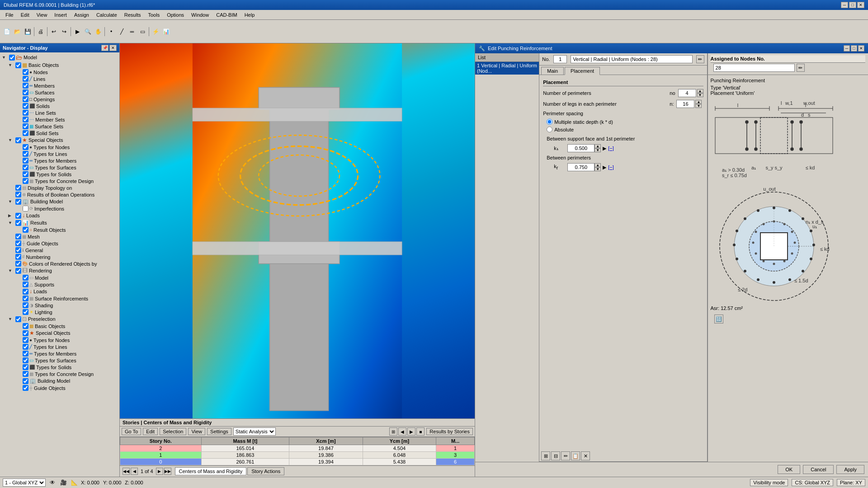 The image size is (868, 488). Describe the element at coordinates (25, 15) in the screenshot. I see `menu-edit: Edit` at that location.